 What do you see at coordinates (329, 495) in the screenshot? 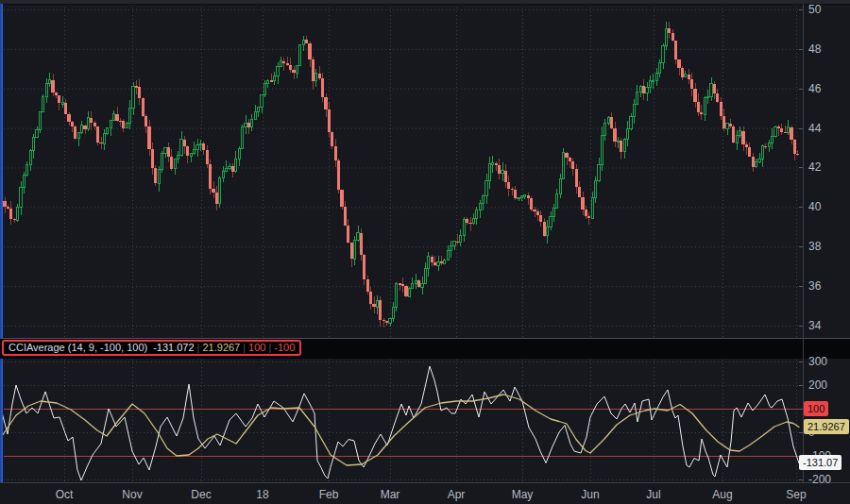
I see `time-axis-label: Feb` at bounding box center [329, 495].